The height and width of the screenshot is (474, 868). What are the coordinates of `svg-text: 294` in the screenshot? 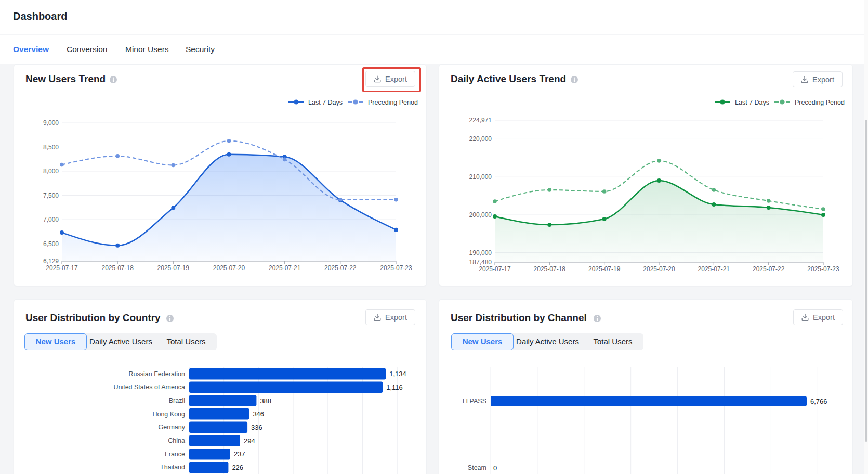 It's located at (249, 441).